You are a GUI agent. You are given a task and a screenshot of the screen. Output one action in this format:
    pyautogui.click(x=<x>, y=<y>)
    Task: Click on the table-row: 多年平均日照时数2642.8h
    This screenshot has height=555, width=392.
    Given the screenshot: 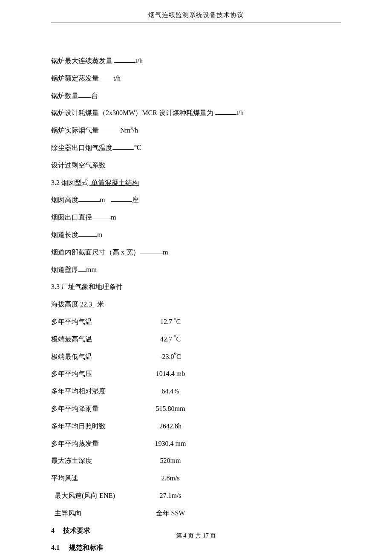 What is the action you would take?
    pyautogui.click(x=196, y=426)
    